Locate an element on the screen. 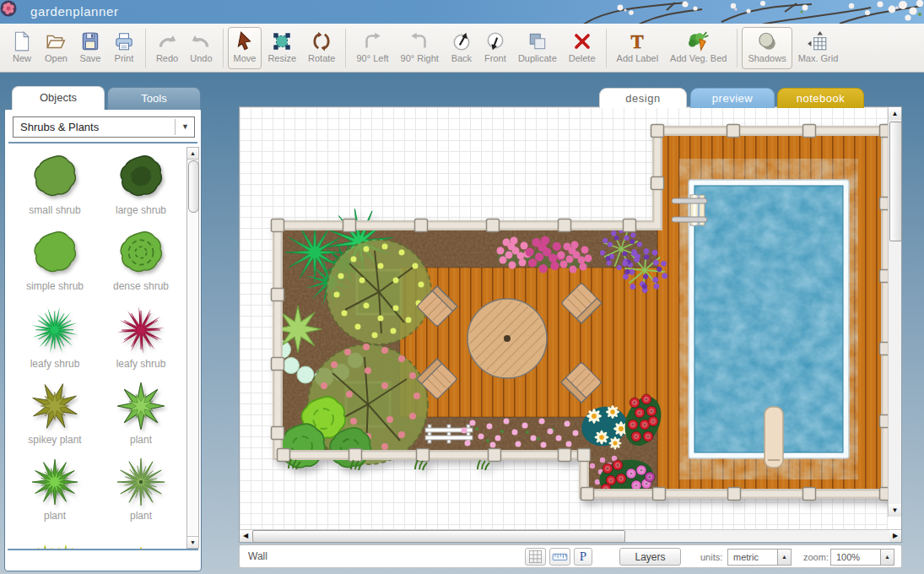 This screenshot has width=924, height=574. shadows-button: Shadows is located at coordinates (766, 48).